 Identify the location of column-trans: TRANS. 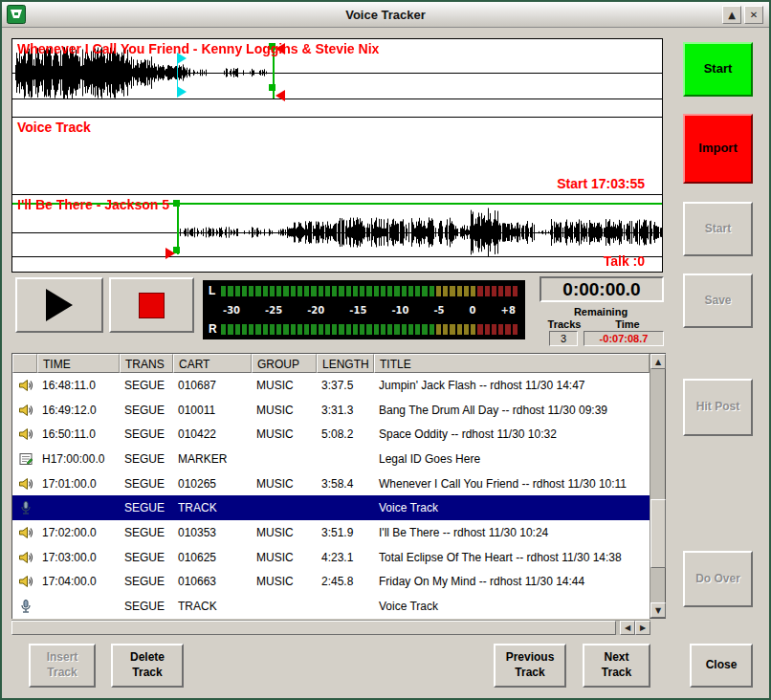
(146, 363).